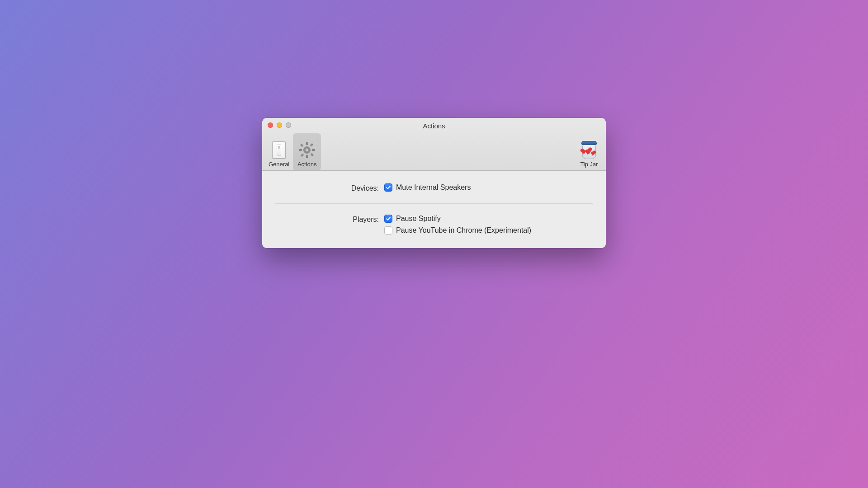 This screenshot has height=488, width=868. Describe the element at coordinates (434, 126) in the screenshot. I see `window-title: Actions` at that location.